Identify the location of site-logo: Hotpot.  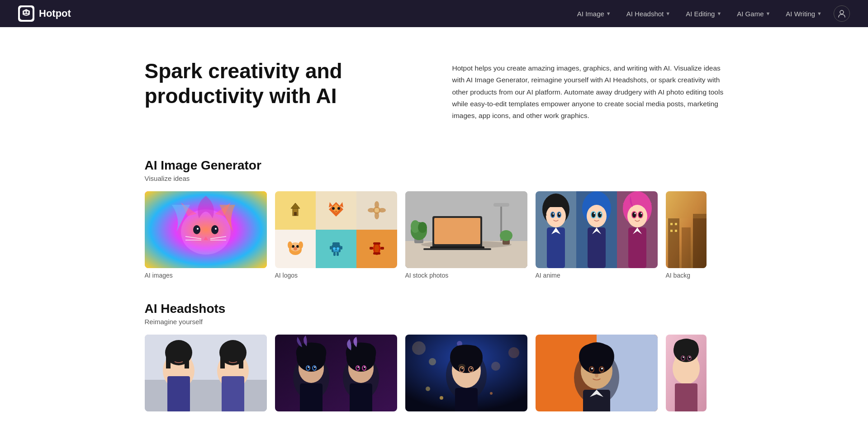
(44, 14).